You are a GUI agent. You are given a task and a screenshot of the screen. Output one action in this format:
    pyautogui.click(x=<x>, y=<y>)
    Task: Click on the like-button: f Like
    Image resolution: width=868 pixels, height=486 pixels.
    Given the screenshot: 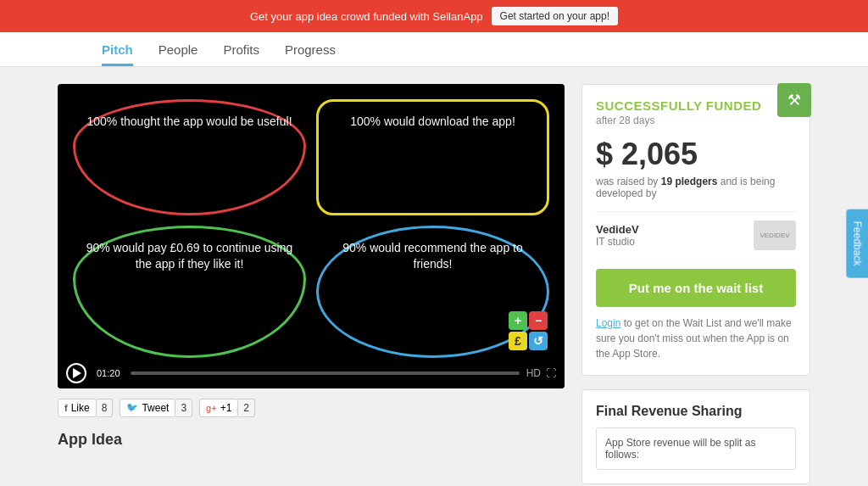 What is the action you would take?
    pyautogui.click(x=77, y=408)
    